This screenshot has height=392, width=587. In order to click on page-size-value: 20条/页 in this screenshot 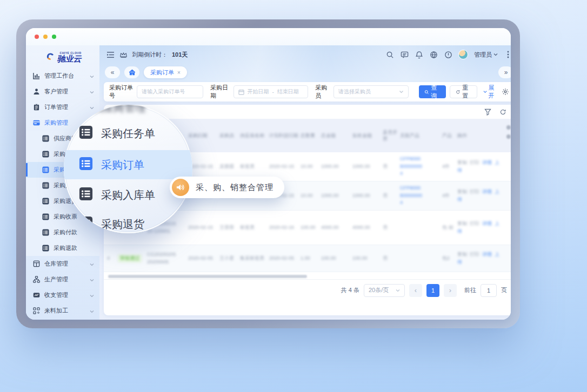, I will do `click(378, 290)`.